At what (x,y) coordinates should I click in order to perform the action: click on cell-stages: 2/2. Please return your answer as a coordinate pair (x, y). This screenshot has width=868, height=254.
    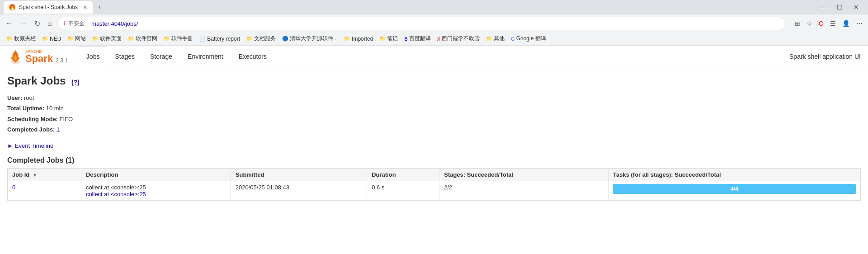
    Looking at the image, I should click on (524, 191).